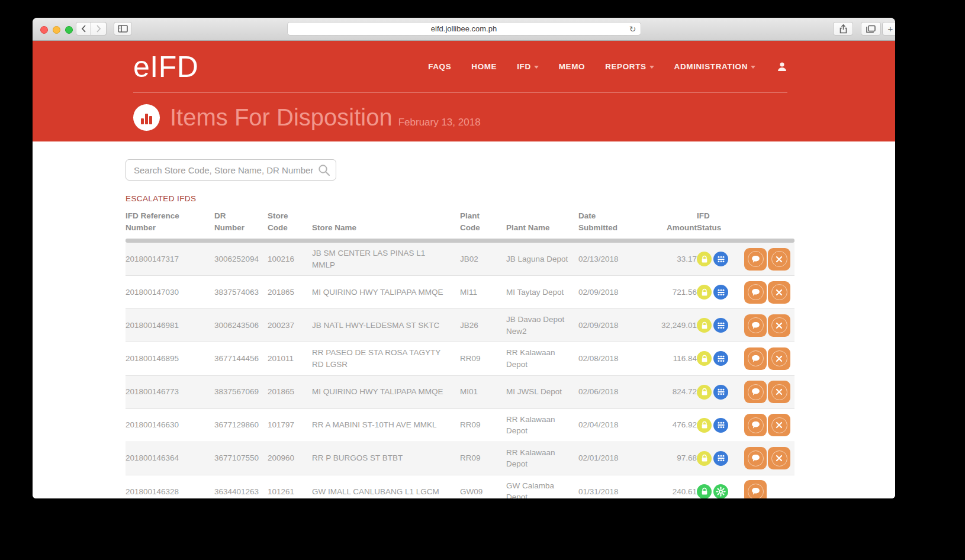 Image resolution: width=965 pixels, height=560 pixels. What do you see at coordinates (670, 359) in the screenshot?
I see `cell-amount: 116.84` at bounding box center [670, 359].